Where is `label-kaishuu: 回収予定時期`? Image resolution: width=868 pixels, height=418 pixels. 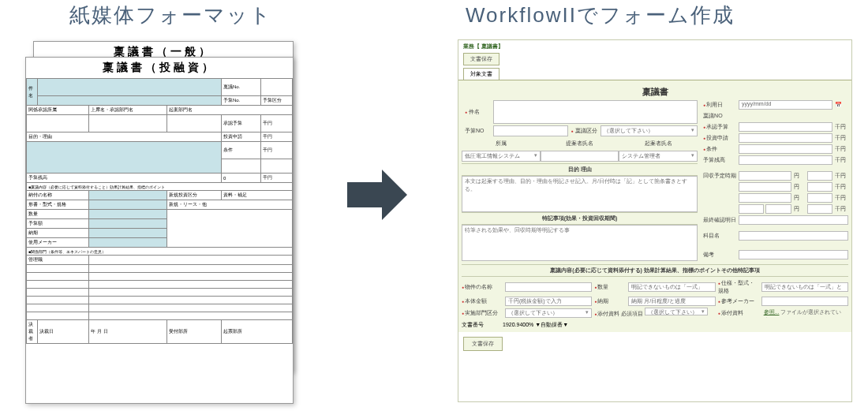 label-kaishuu: 回収予定時期 is located at coordinates (720, 176).